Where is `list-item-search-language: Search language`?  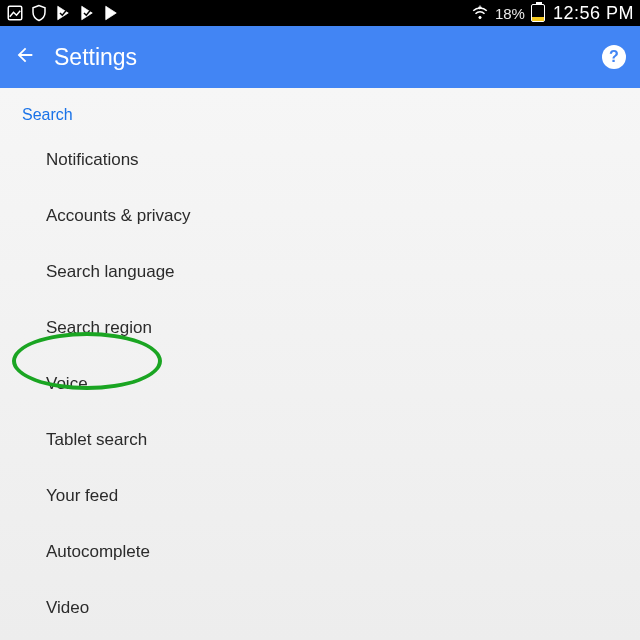 list-item-search-language: Search language is located at coordinates (320, 272).